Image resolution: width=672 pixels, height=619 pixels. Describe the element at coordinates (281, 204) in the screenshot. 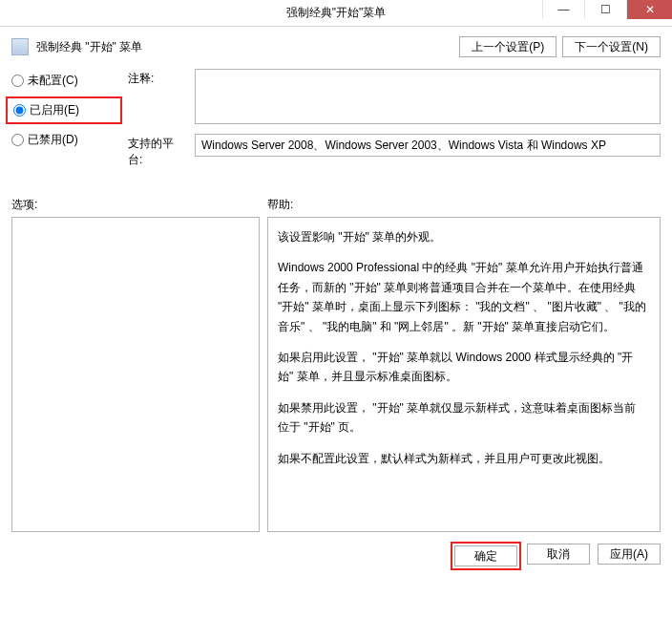

I see `help-label: 帮助:` at that location.